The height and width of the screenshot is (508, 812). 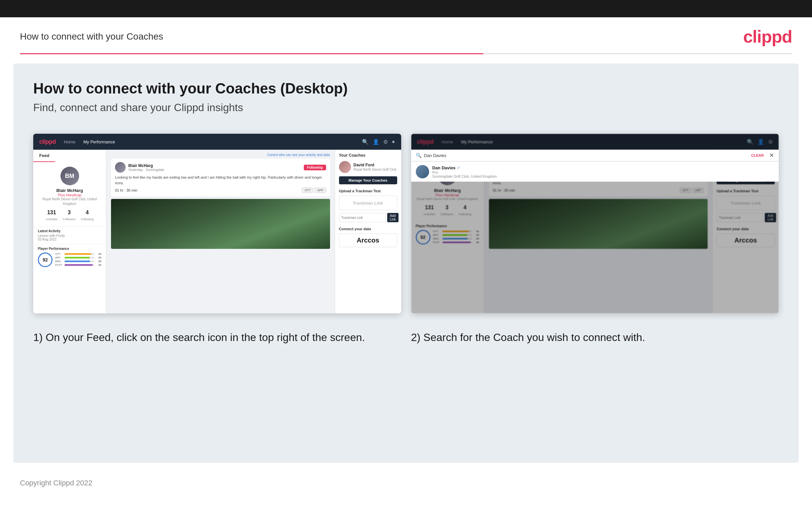 What do you see at coordinates (52, 213) in the screenshot?
I see `activities-value: 131` at bounding box center [52, 213].